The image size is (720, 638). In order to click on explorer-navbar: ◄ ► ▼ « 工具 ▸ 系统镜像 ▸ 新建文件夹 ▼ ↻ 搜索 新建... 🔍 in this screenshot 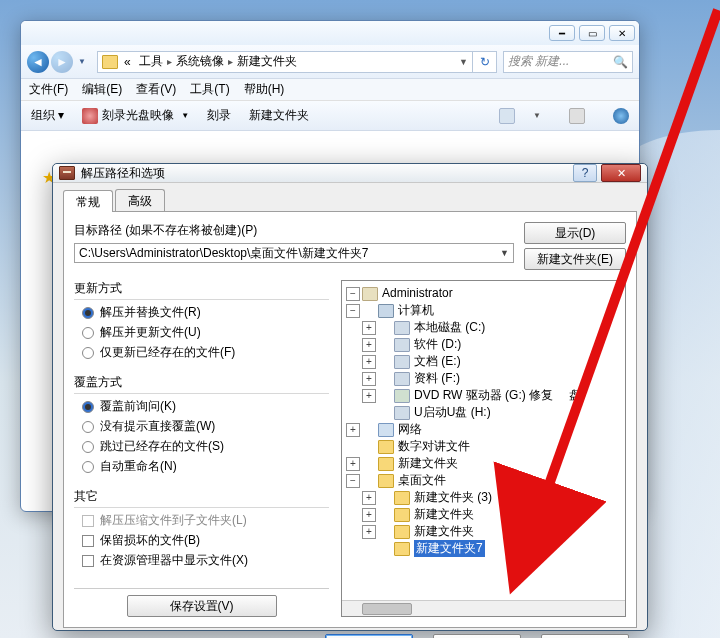, I will do `click(330, 62)`.